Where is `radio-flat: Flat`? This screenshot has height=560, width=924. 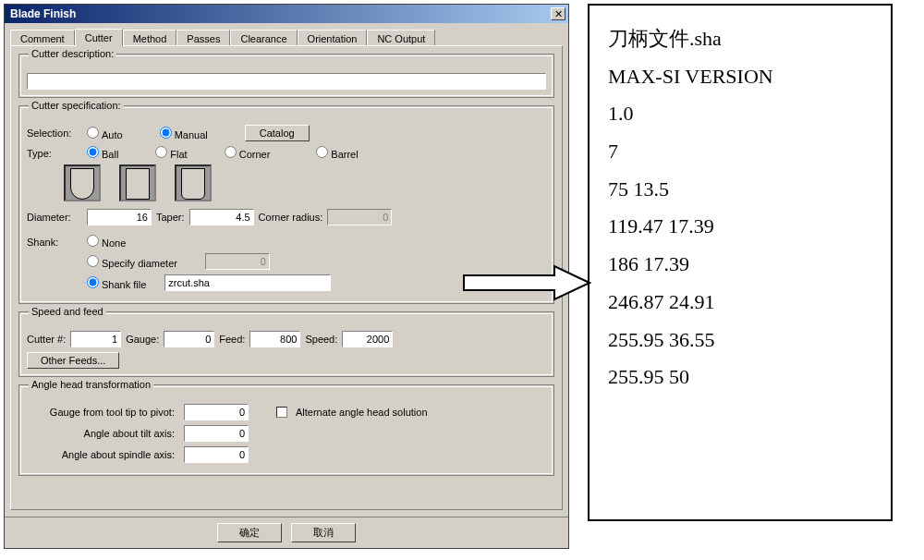
radio-flat: Flat is located at coordinates (171, 153).